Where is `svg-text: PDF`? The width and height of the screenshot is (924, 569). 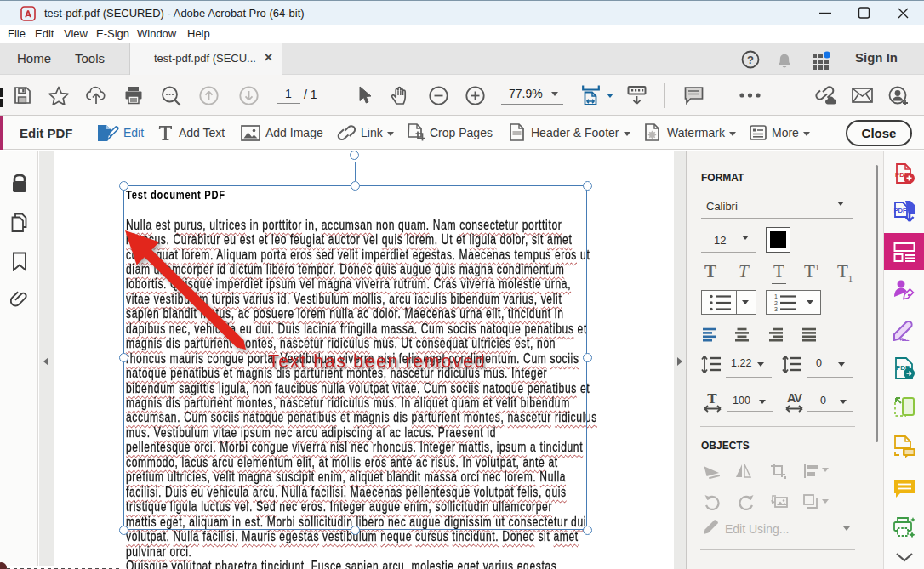 svg-text: PDF is located at coordinates (900, 211).